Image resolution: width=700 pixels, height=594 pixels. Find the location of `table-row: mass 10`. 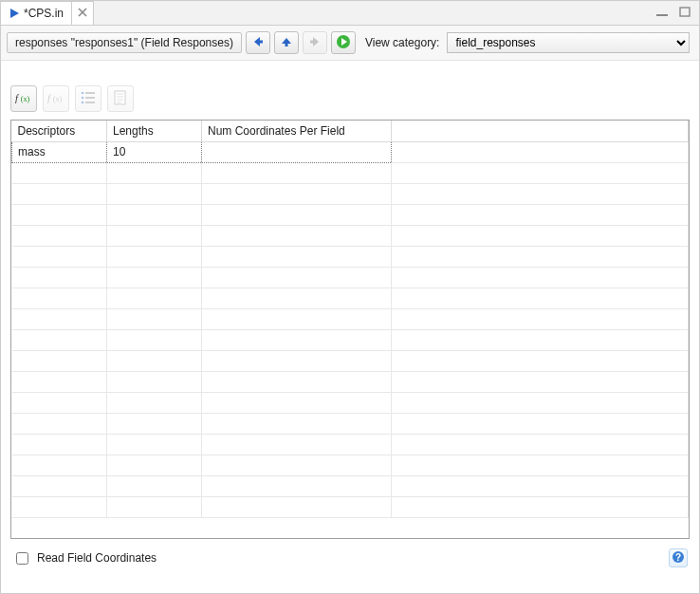

table-row: mass 10 is located at coordinates (351, 152).